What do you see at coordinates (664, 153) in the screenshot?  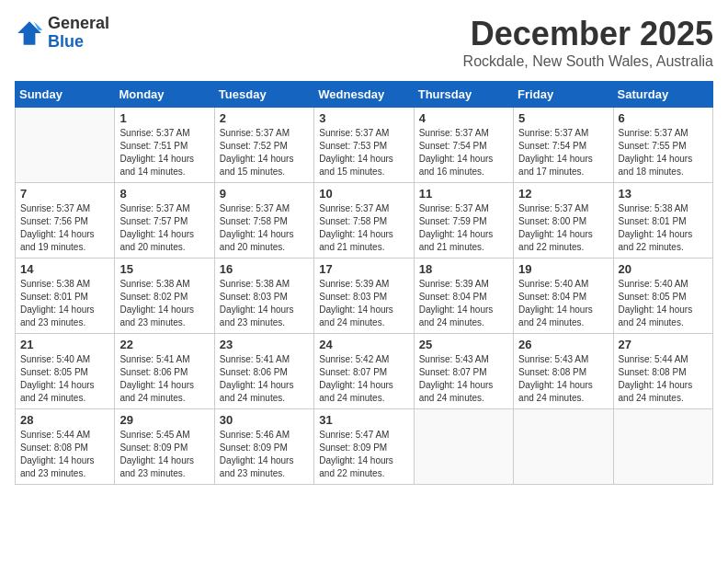 I see `cell-info: Sunrise: 5:37 AMSunset: 7:55 PMDaylight:…` at bounding box center [664, 153].